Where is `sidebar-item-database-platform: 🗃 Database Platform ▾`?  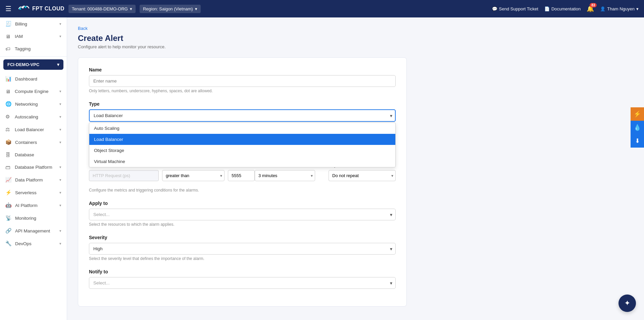
sidebar-item-database-platform: 🗃 Database Platform ▾ is located at coordinates (34, 167).